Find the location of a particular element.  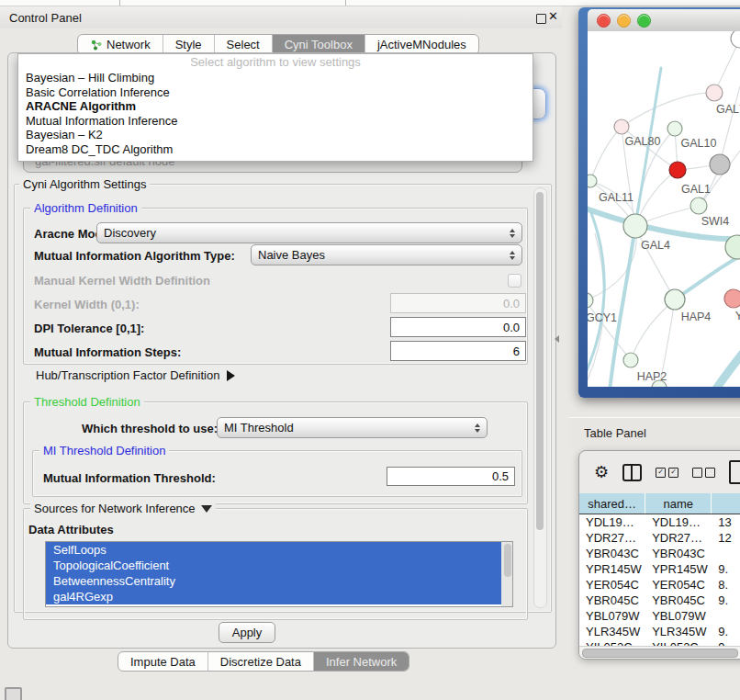

table-row: YLR345WYLR345W9. is located at coordinates (659, 632).